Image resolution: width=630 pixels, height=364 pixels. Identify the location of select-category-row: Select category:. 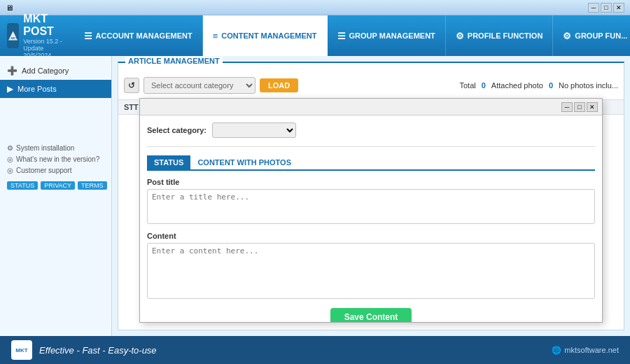
(371, 134).